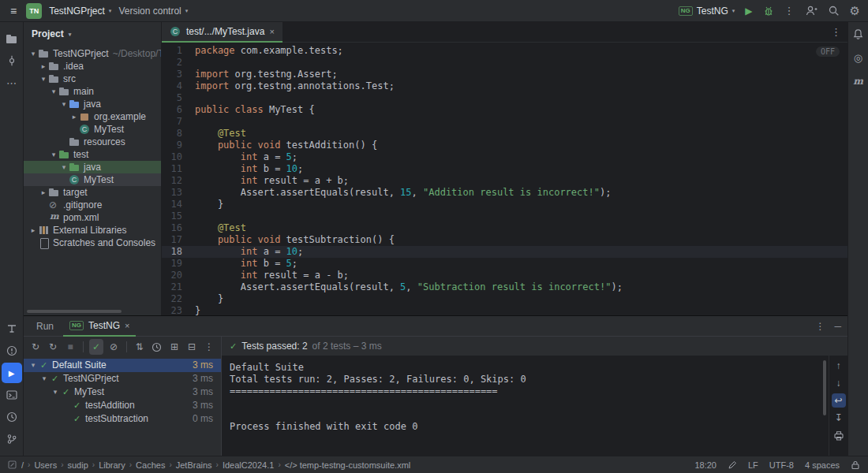 This screenshot has height=473, width=868. Describe the element at coordinates (833, 11) in the screenshot. I see `search-everywhere-button` at that location.